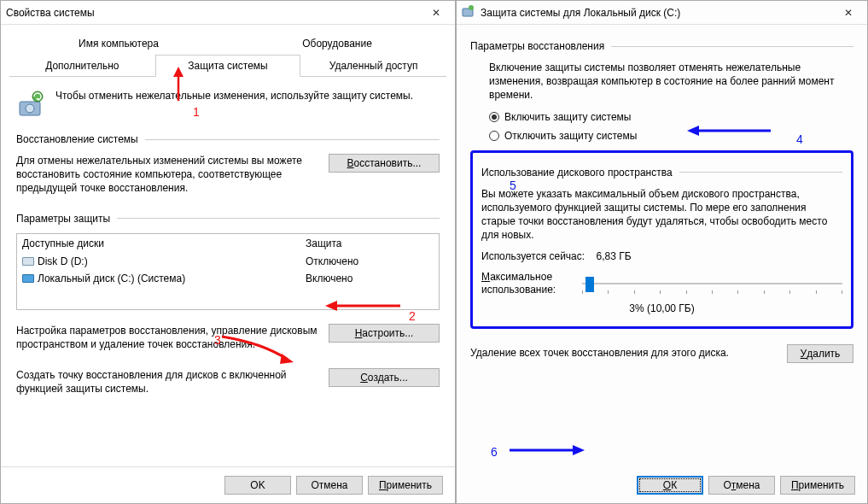  Describe the element at coordinates (229, 66) in the screenshot. I see `tab-system-protection: Защита системы` at that location.